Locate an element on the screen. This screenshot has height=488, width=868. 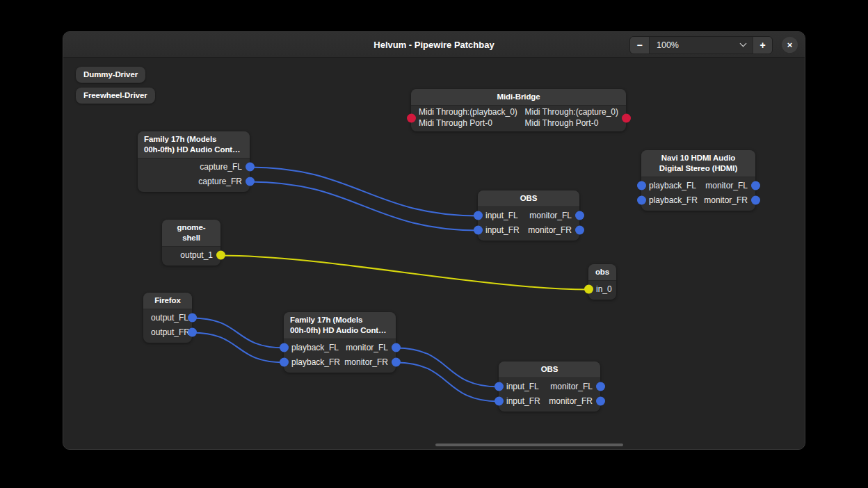
port-label: output_FL is located at coordinates (170, 318).